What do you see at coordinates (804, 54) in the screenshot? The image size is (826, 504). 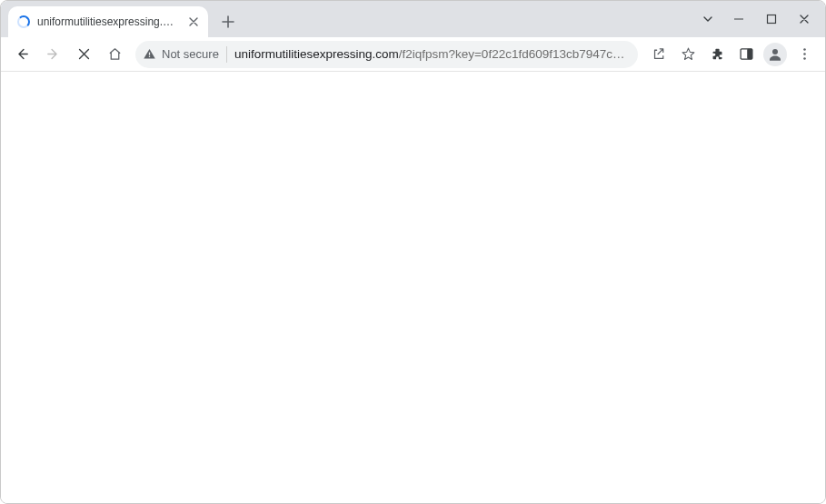 I see `menu-button` at bounding box center [804, 54].